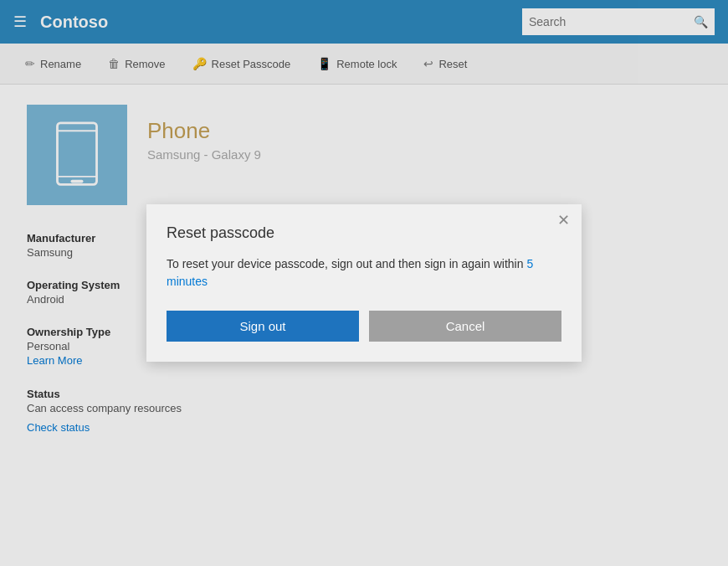 This screenshot has width=728, height=566. What do you see at coordinates (465, 327) in the screenshot?
I see `cancel-button: Cancel` at bounding box center [465, 327].